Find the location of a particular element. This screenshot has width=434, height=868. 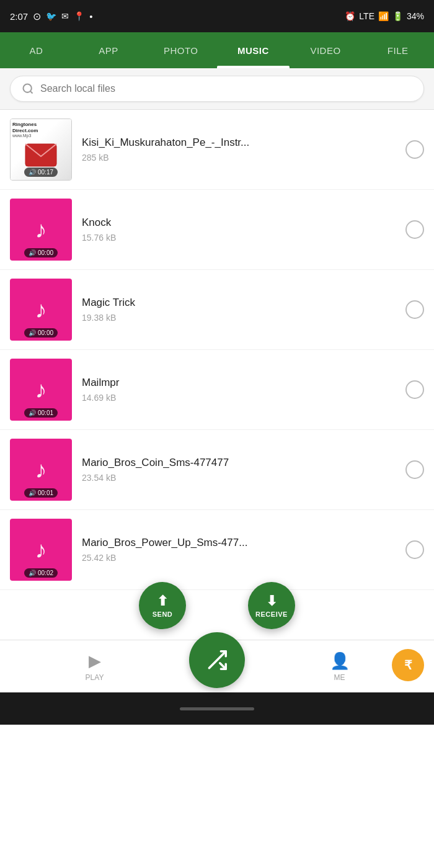

coin-icon: ₹ is located at coordinates (408, 665).